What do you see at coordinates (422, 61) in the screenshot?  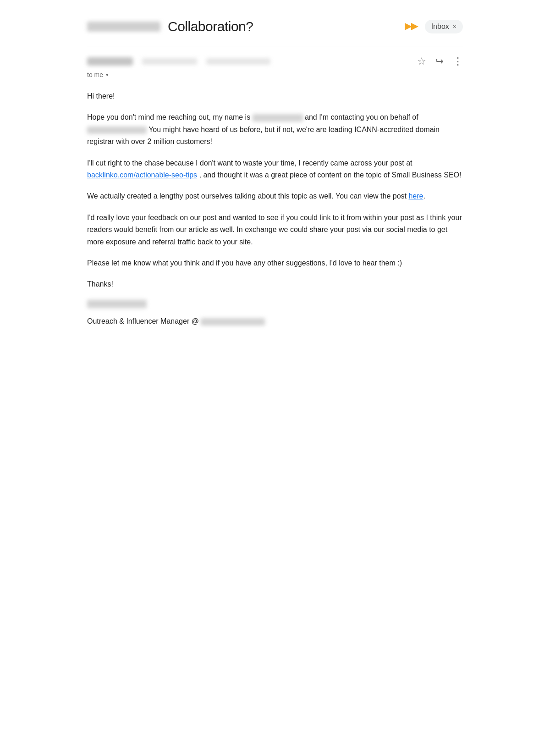 I see `star-icon: ☆` at bounding box center [422, 61].